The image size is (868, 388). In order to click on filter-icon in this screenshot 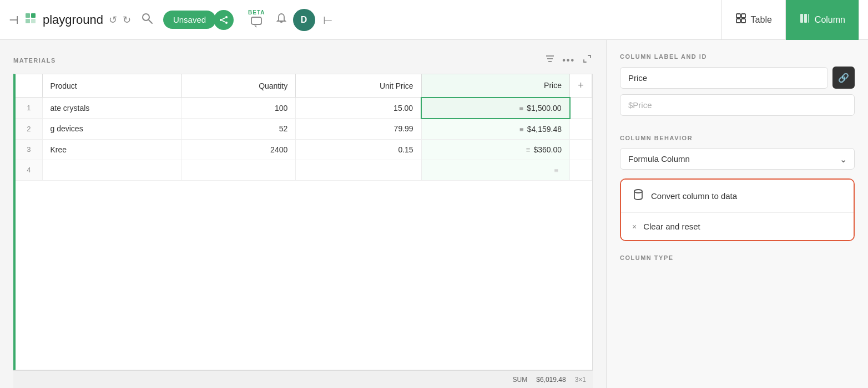, I will do `click(550, 60)`.